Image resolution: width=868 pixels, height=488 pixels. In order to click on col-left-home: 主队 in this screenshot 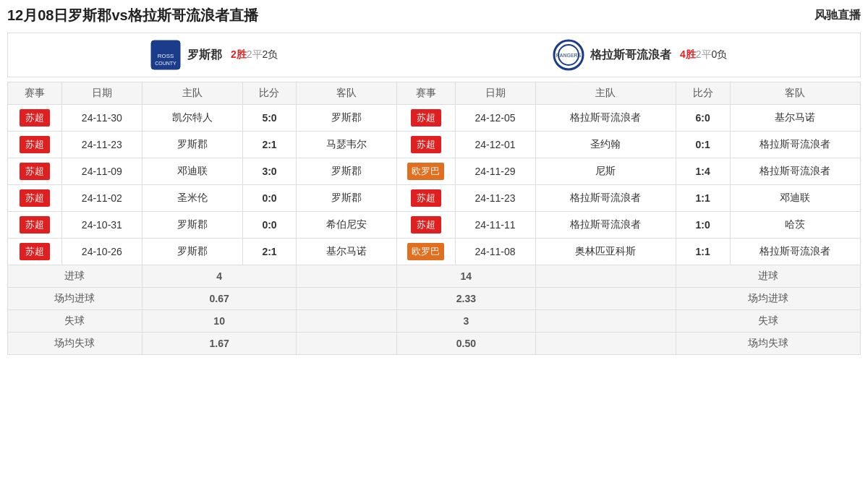, I will do `click(192, 94)`.